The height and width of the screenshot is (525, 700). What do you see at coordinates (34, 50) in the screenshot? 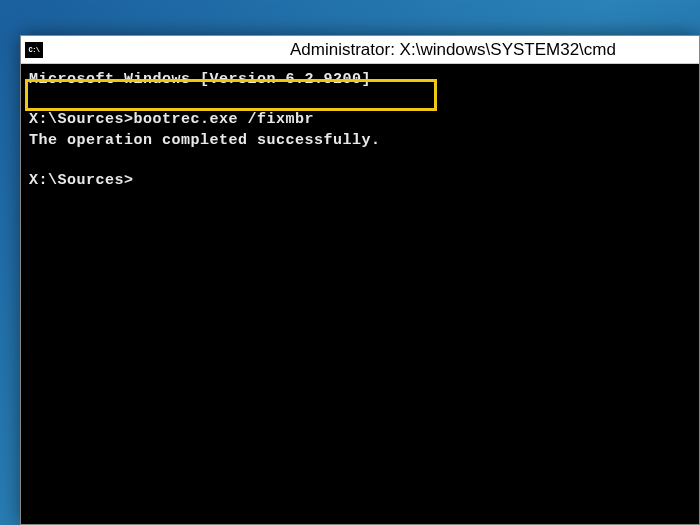
I see `cmd-icon: C:\` at bounding box center [34, 50].